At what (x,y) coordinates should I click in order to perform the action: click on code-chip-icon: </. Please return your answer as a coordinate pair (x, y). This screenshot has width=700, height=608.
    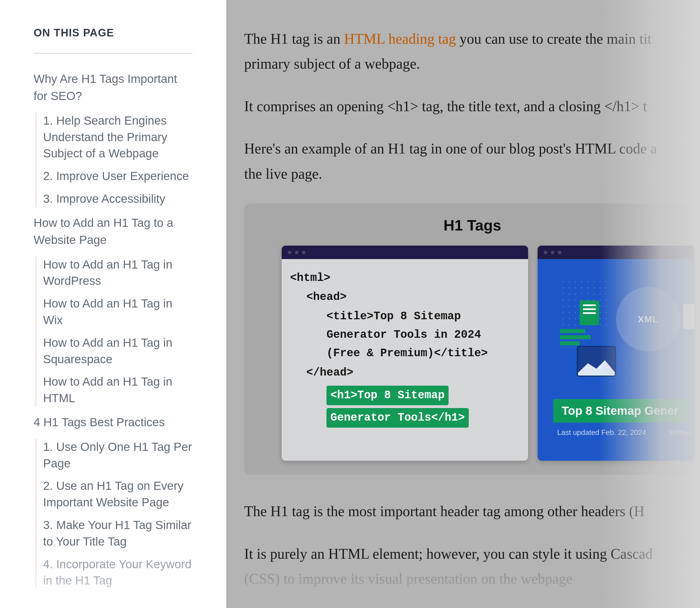
    Looking at the image, I should click on (688, 317).